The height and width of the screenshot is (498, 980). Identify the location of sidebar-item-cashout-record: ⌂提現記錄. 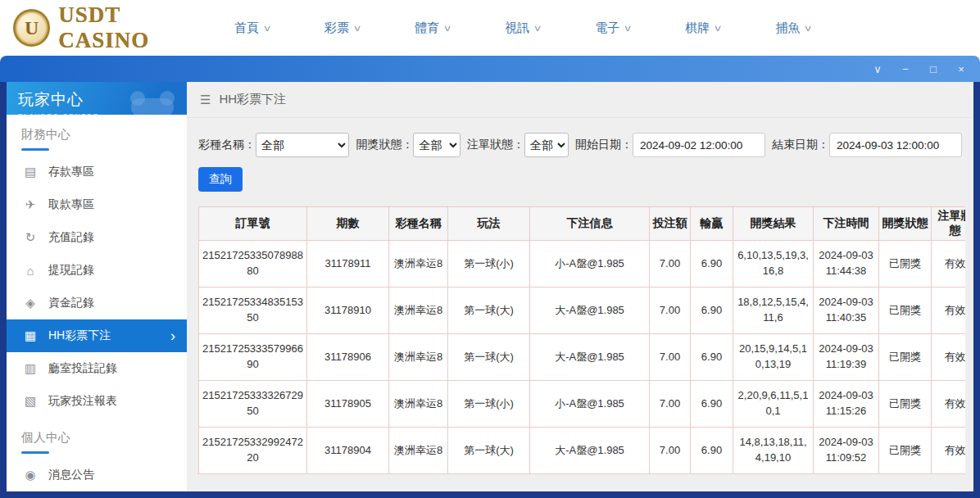
(97, 270).